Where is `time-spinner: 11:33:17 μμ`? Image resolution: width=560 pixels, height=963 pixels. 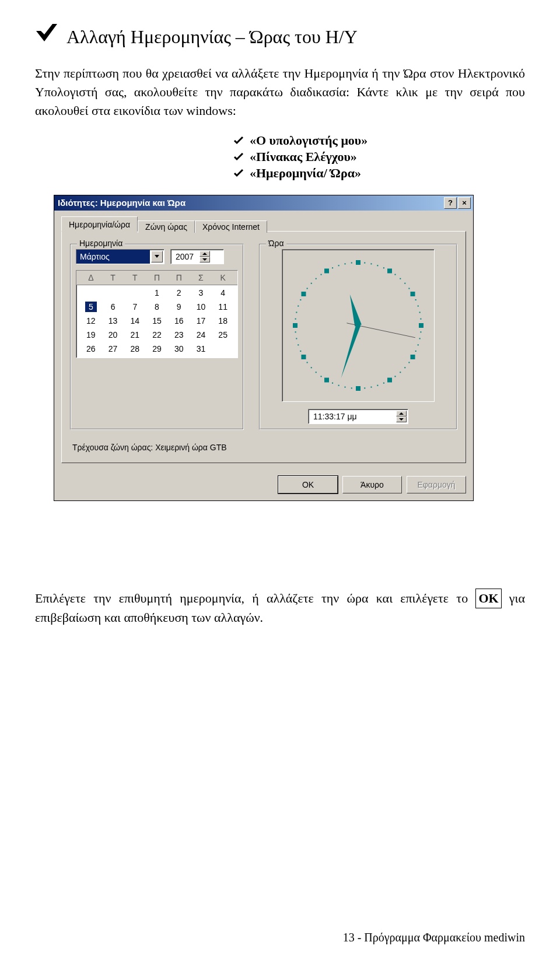 time-spinner: 11:33:17 μμ is located at coordinates (358, 416).